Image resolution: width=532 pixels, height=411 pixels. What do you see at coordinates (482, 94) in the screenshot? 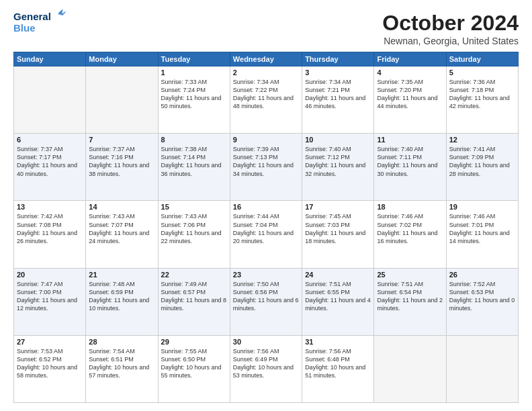
I see `day-info: Sunrise: 7:36 AMSunset: 7:18 PMDaylight:…` at bounding box center [482, 94].